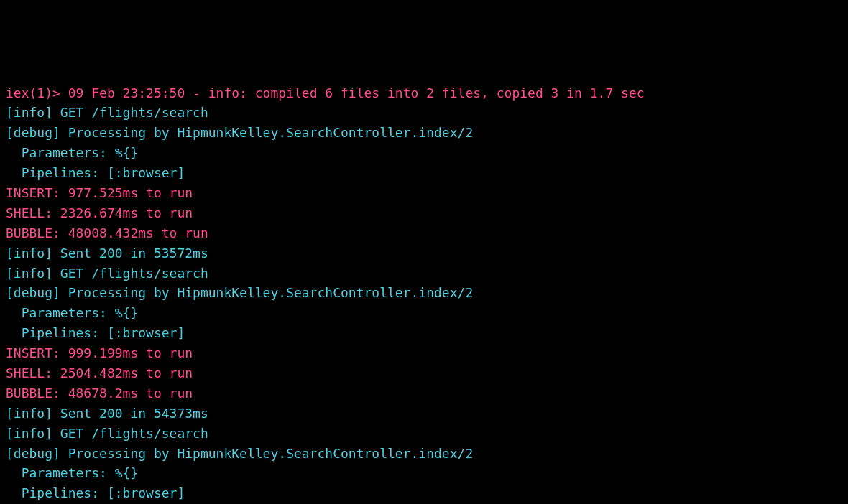 The width and height of the screenshot is (848, 504). What do you see at coordinates (424, 373) in the screenshot?
I see `log-line: SHELL: 2504.482ms to run` at bounding box center [424, 373].